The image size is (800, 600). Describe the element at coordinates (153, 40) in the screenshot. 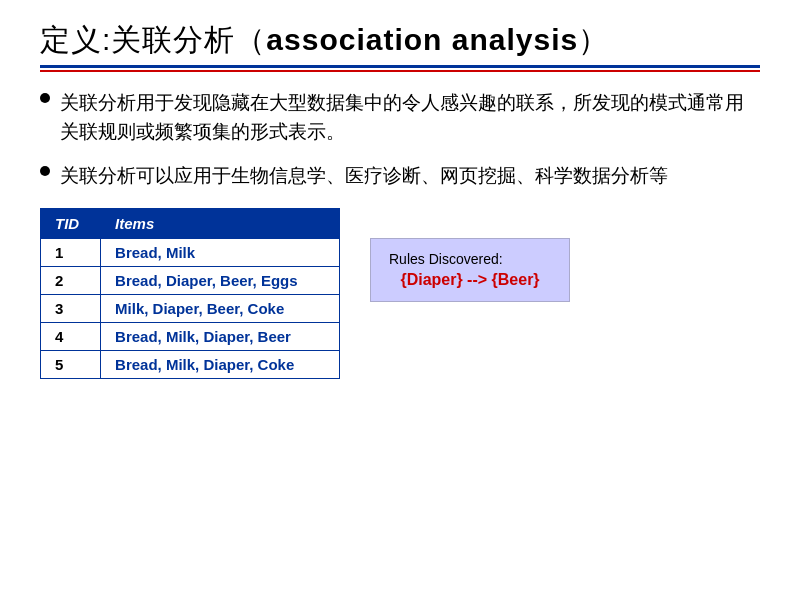

I see `title-prefix: 定义:关联分析（` at that location.